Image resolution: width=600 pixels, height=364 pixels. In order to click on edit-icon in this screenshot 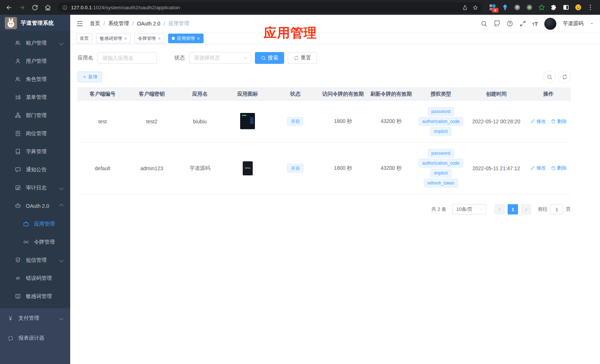, I will do `click(533, 168)`.